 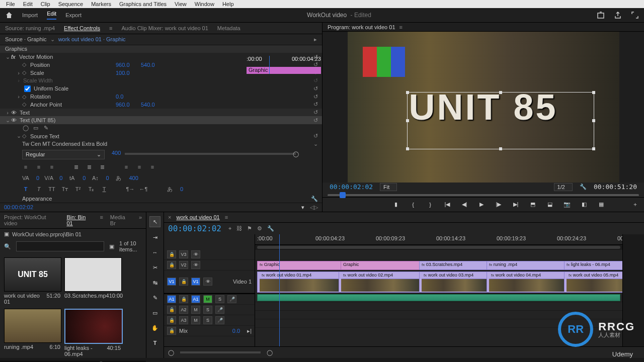 I want to click on play-button: ▶, so click(x=481, y=205).